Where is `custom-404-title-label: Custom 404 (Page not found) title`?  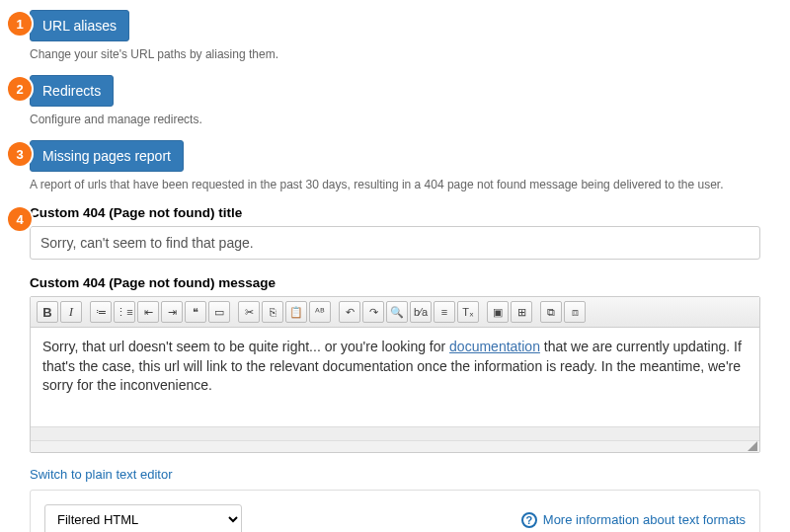
custom-404-title-label: Custom 404 (Page not found) title is located at coordinates (395, 213).